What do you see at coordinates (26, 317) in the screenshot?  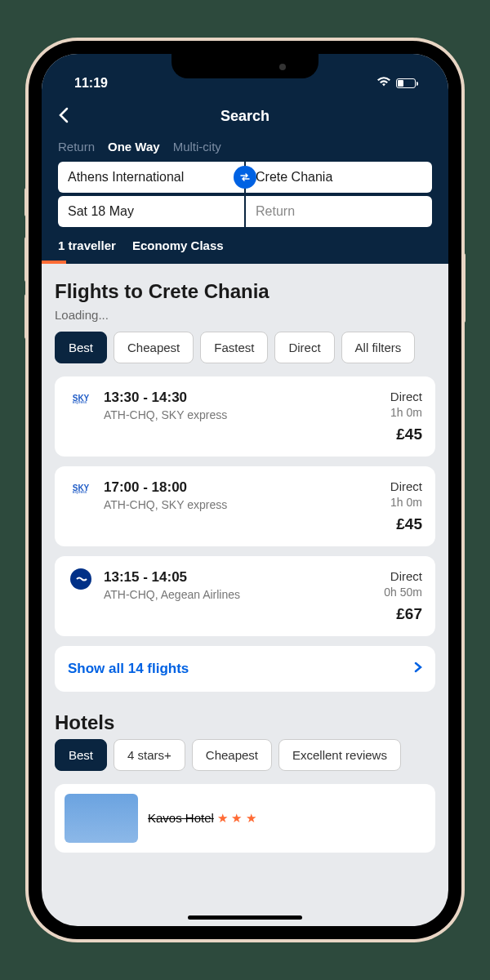 I see `volume-down` at bounding box center [26, 317].